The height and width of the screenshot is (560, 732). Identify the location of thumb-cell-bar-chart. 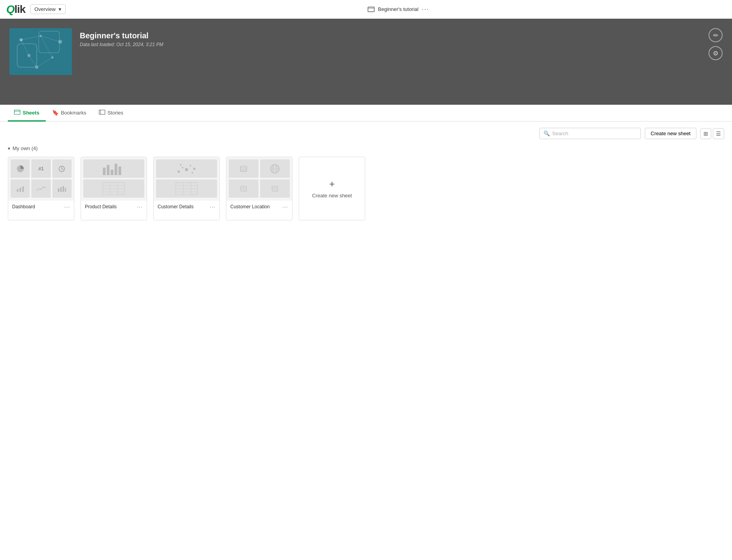
(62, 188).